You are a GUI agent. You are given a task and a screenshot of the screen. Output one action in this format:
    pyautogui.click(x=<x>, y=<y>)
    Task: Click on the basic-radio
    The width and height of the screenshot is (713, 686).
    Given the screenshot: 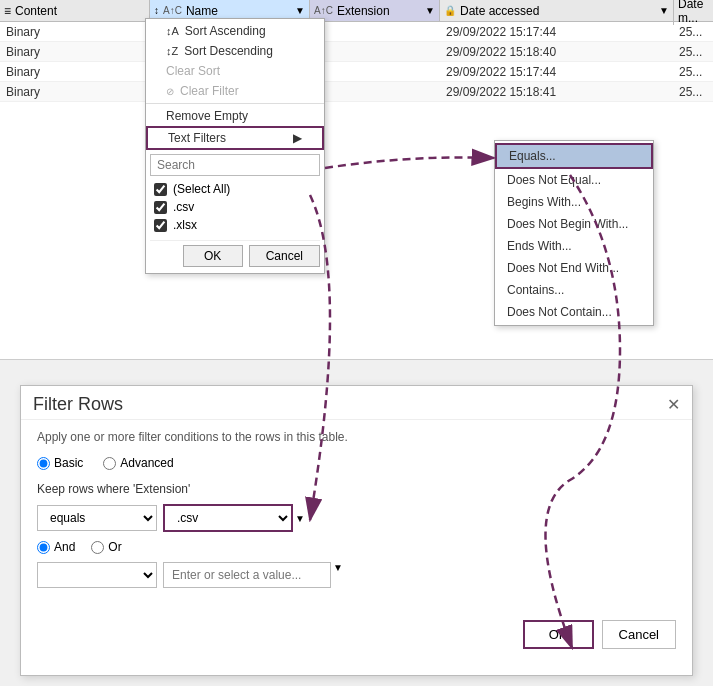 What is the action you would take?
    pyautogui.click(x=44, y=464)
    